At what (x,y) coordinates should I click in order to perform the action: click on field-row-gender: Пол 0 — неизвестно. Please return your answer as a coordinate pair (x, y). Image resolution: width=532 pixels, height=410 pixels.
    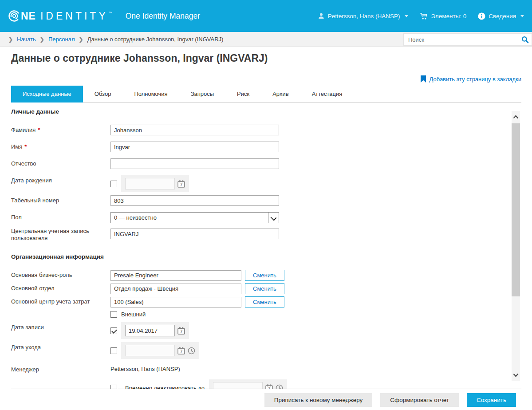
    Looking at the image, I should click on (272, 217).